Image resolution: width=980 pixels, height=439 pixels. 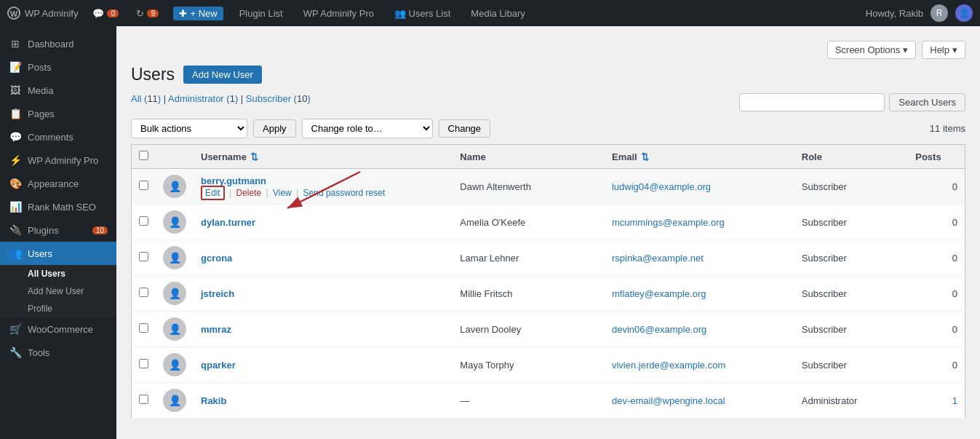 What do you see at coordinates (212, 193) in the screenshot?
I see `edit-button: Edit` at bounding box center [212, 193].